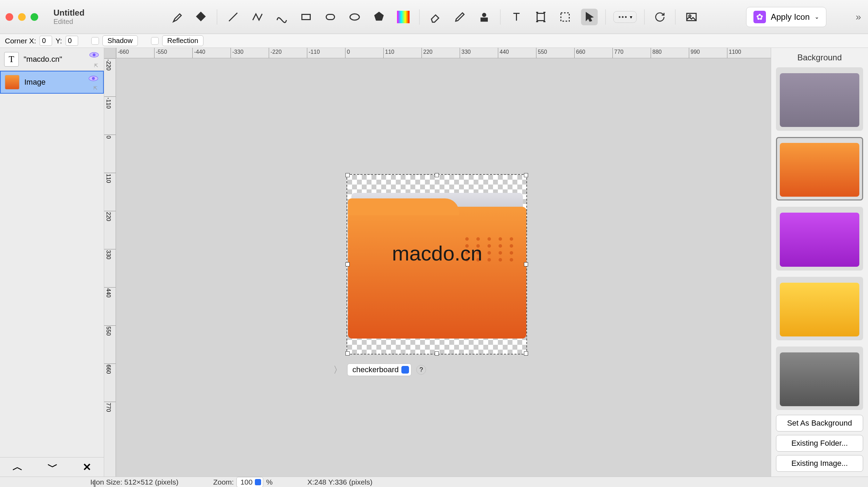 Image resolution: width=868 pixels, height=487 pixels. I want to click on zoom-label: Zoom:, so click(224, 482).